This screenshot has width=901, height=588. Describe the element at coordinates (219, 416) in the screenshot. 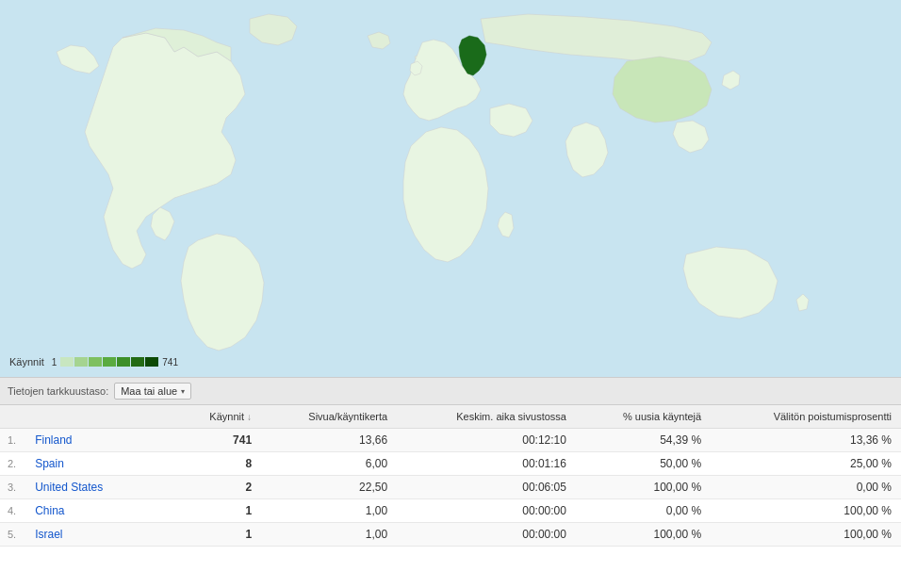

I see `col-visits: Käynnit ↓` at that location.